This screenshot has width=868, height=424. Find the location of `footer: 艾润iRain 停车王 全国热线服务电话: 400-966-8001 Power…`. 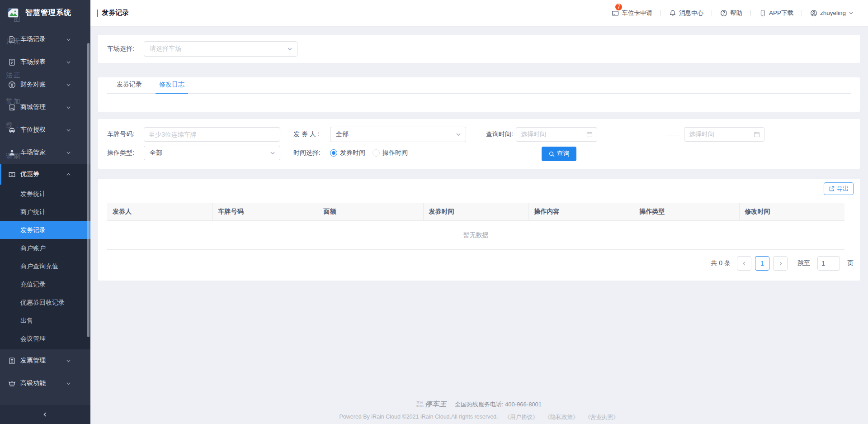

footer: 艾润iRain 停车王 全国热线服务电话: 400-966-8001 Power… is located at coordinates (479, 411).